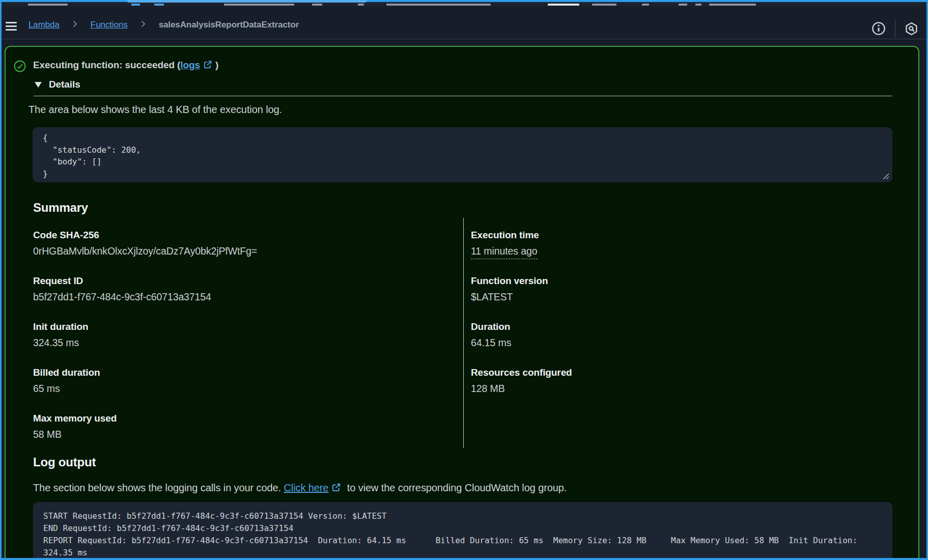 The image size is (928, 560). What do you see at coordinates (664, 389) in the screenshot?
I see `field-resources-configured: Resources configured 128 MB` at bounding box center [664, 389].